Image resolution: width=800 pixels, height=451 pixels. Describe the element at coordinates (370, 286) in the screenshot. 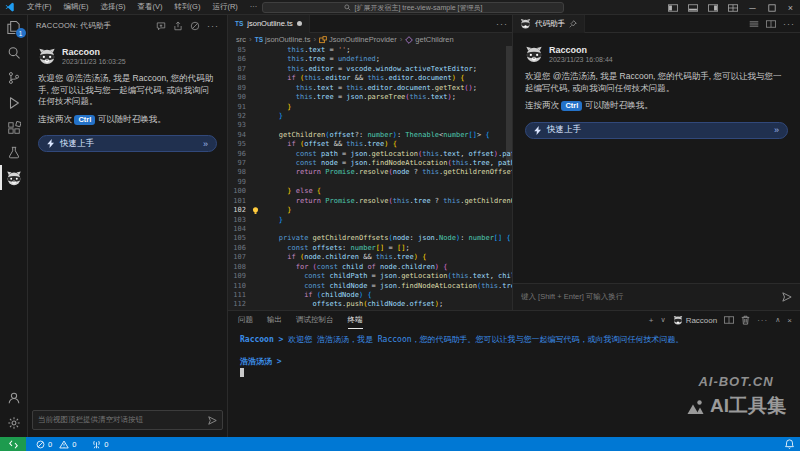

I see `code-line-110: 110 const childNode = json.findNodeAtLoc…` at that location.